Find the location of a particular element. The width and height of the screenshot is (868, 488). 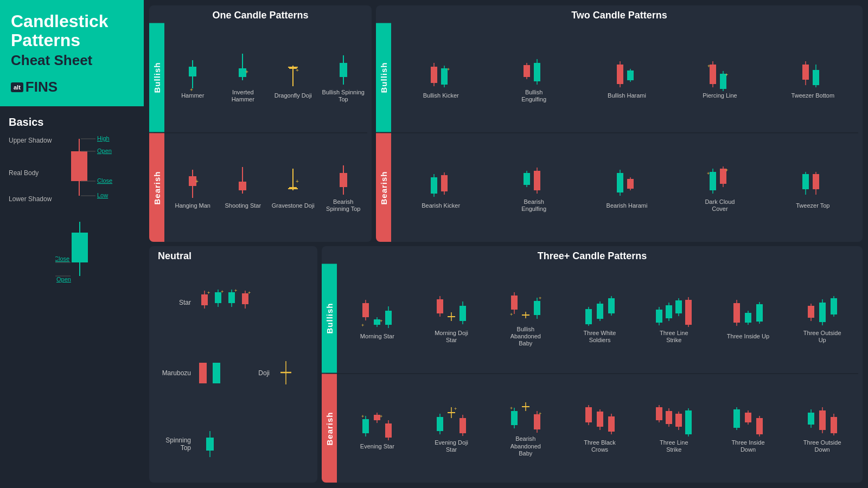

bearish-kicker-candle is located at coordinates (441, 183).